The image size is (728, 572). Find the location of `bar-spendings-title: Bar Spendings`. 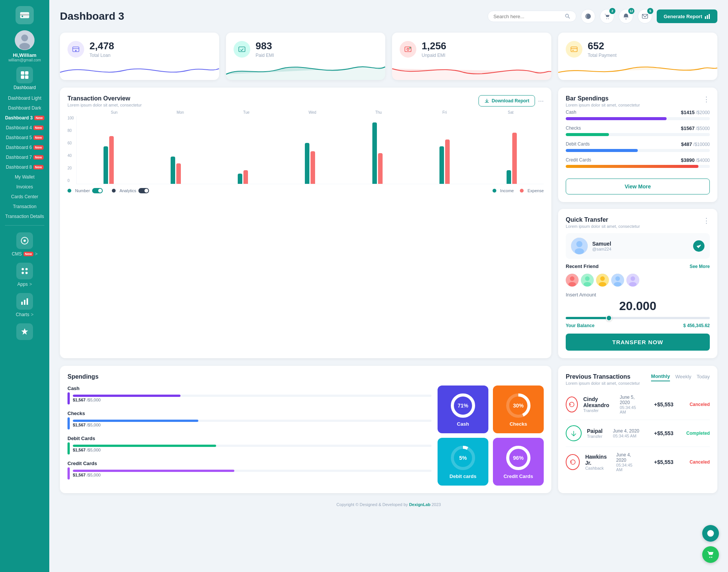

bar-spendings-title: Bar Spendings is located at coordinates (603, 99).